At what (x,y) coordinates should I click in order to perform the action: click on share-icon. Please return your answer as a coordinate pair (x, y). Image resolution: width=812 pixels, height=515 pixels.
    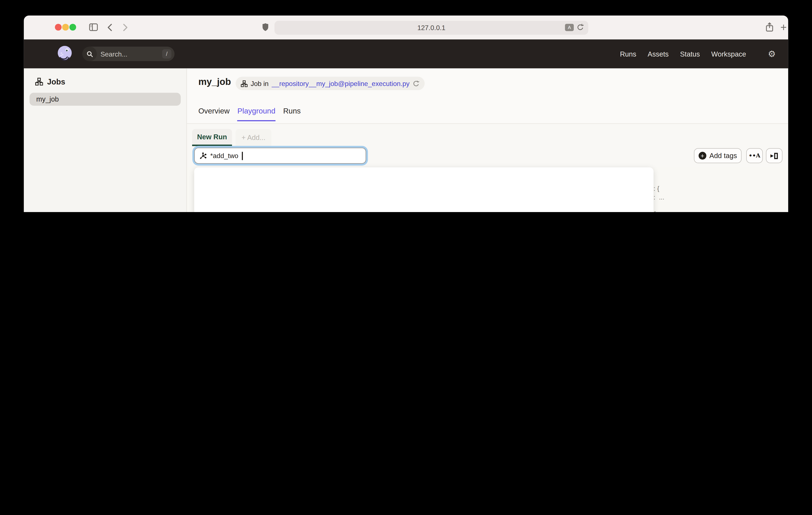
    Looking at the image, I should click on (770, 27).